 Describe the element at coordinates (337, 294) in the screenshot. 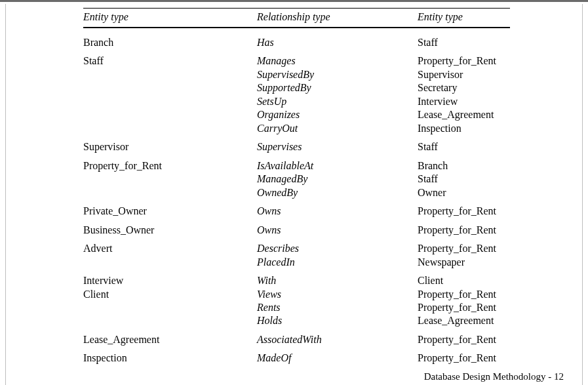

I see `relationship-value: Views` at that location.